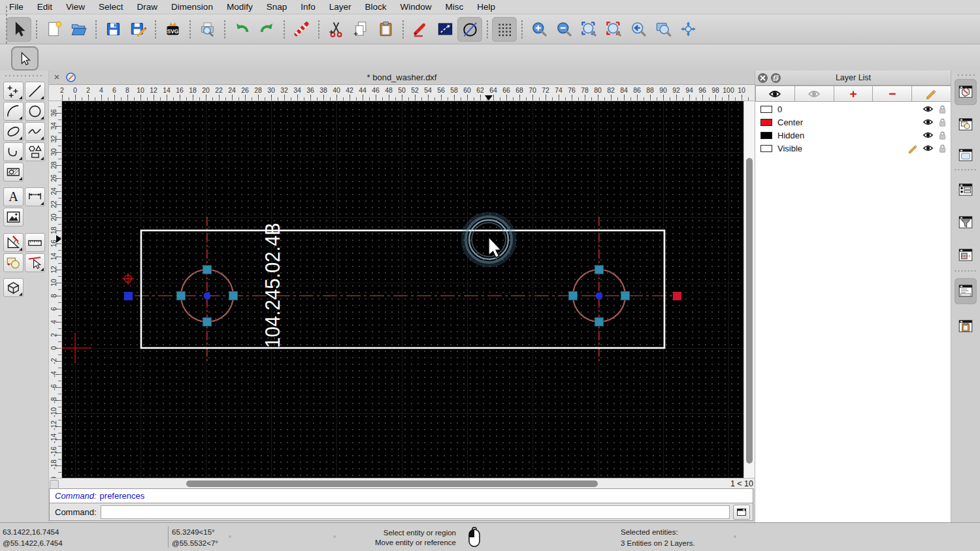 This screenshot has height=551, width=980. Describe the element at coordinates (207, 29) in the screenshot. I see `print-preview-button` at that location.